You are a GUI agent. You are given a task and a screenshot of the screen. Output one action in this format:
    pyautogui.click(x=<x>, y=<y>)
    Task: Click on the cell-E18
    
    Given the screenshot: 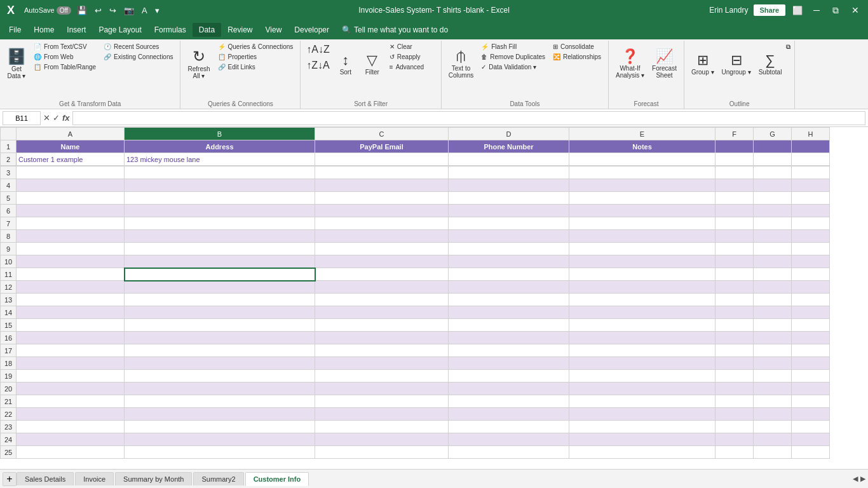 What is the action you would take?
    pyautogui.click(x=642, y=363)
    